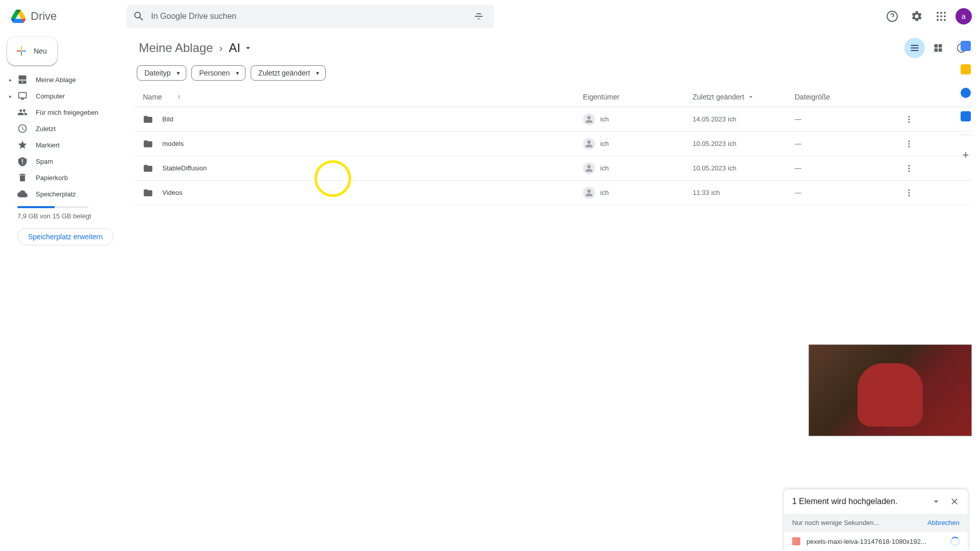 Image resolution: width=980 pixels, height=551 pixels. I want to click on grid-view-button, so click(938, 48).